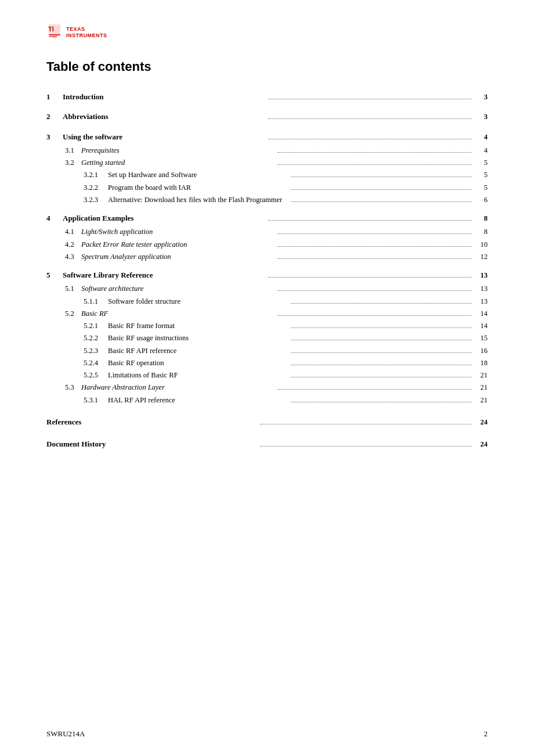  Describe the element at coordinates (164, 275) in the screenshot. I see `toc-label: Software Library Reference` at that location.